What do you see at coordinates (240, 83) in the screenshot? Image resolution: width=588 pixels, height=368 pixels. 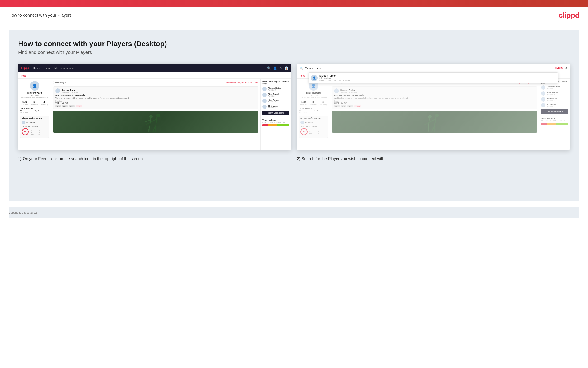 I see `control-link: Control who can see your activity and da…` at bounding box center [240, 83].